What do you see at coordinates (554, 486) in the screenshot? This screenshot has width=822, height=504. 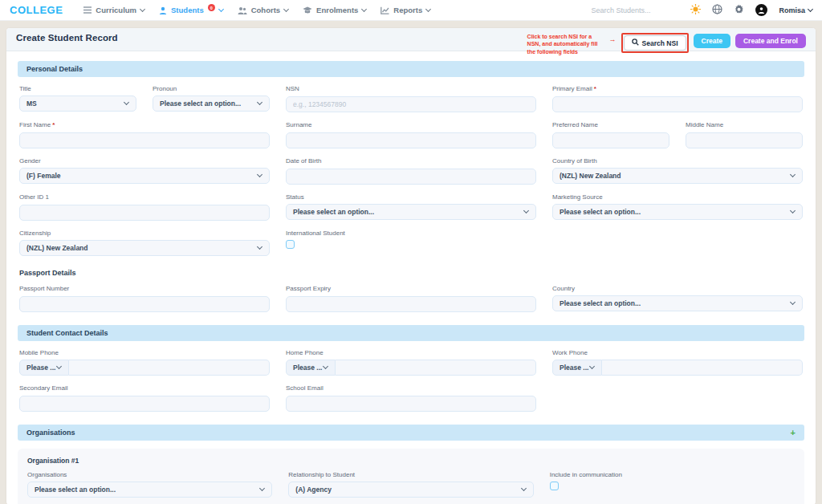 I see `include-in-communication-checkbox` at bounding box center [554, 486].